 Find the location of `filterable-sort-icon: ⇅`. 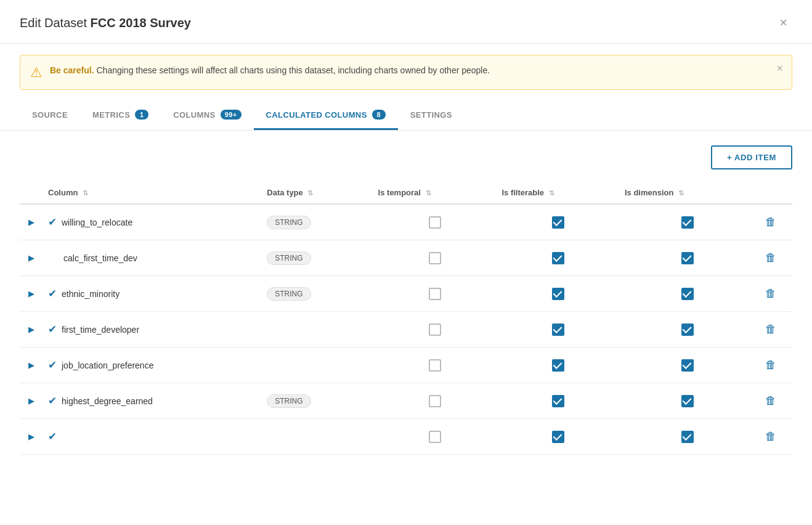

filterable-sort-icon: ⇅ is located at coordinates (552, 193).